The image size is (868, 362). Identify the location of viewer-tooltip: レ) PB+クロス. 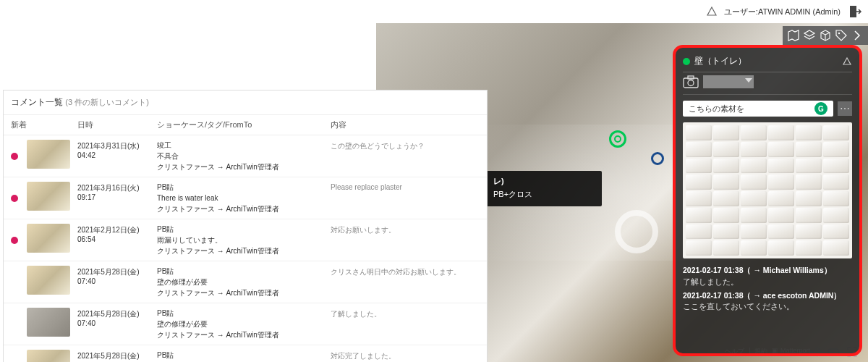
(544, 188).